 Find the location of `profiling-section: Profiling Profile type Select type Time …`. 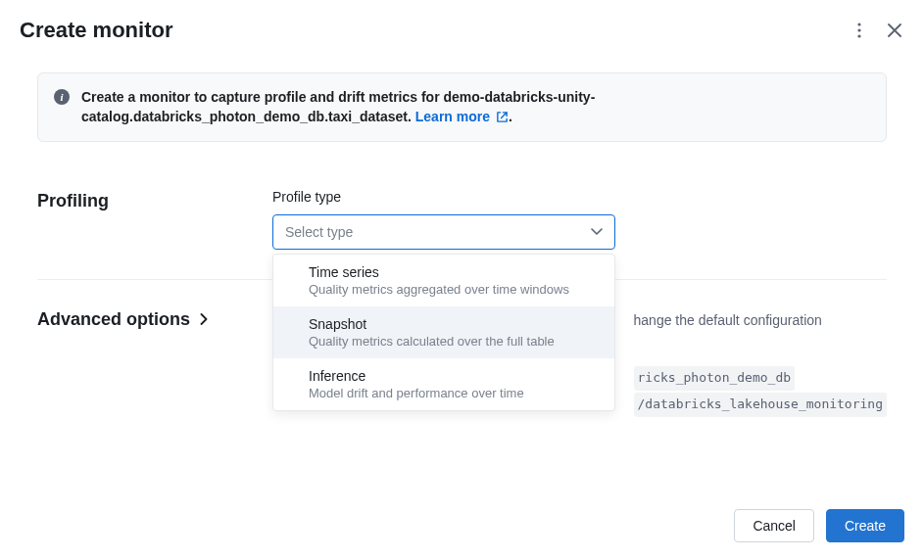

profiling-section: Profiling Profile type Select type Time … is located at coordinates (462, 234).